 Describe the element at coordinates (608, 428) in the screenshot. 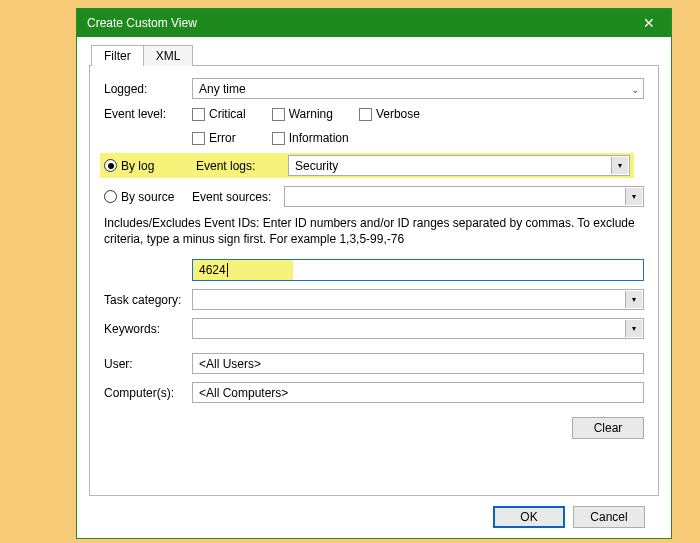

I see `clear-button: Clear` at that location.